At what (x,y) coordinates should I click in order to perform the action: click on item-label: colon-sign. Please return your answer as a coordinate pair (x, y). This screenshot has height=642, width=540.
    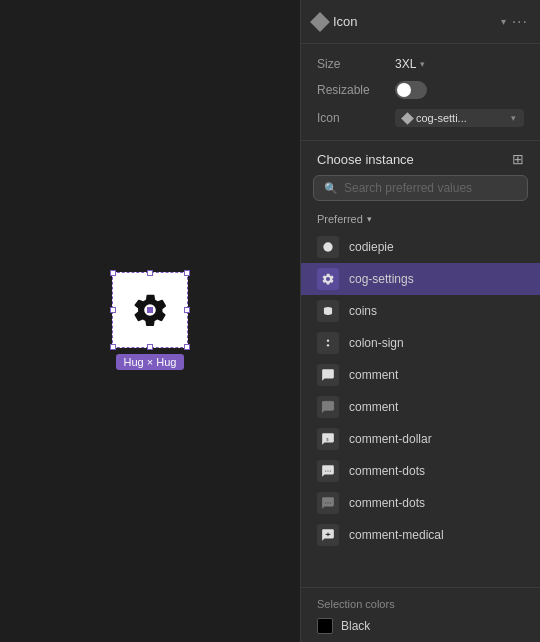
    Looking at the image, I should click on (376, 343).